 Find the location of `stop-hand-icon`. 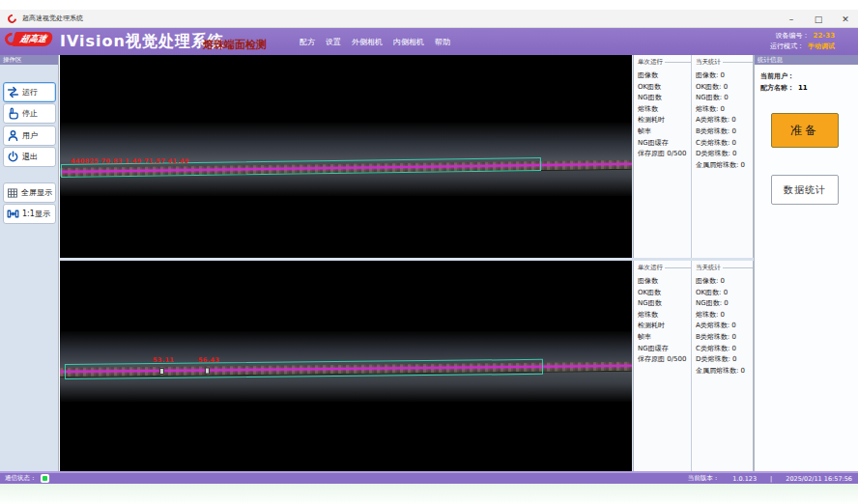

stop-hand-icon is located at coordinates (14, 114).